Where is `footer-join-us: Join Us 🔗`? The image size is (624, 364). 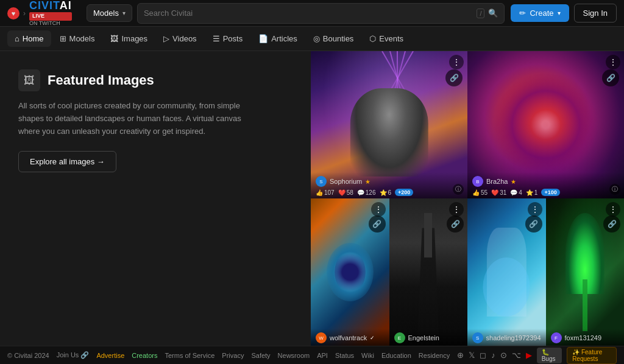
footer-join-us: Join Us 🔗 is located at coordinates (73, 355).